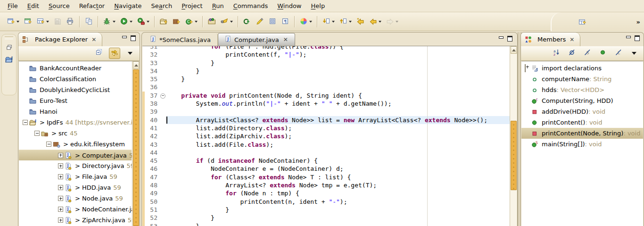 The height and width of the screenshot is (226, 644). Describe the element at coordinates (60, 40) in the screenshot. I see `tab-package-explorer: Package Explorer ✕` at that location.